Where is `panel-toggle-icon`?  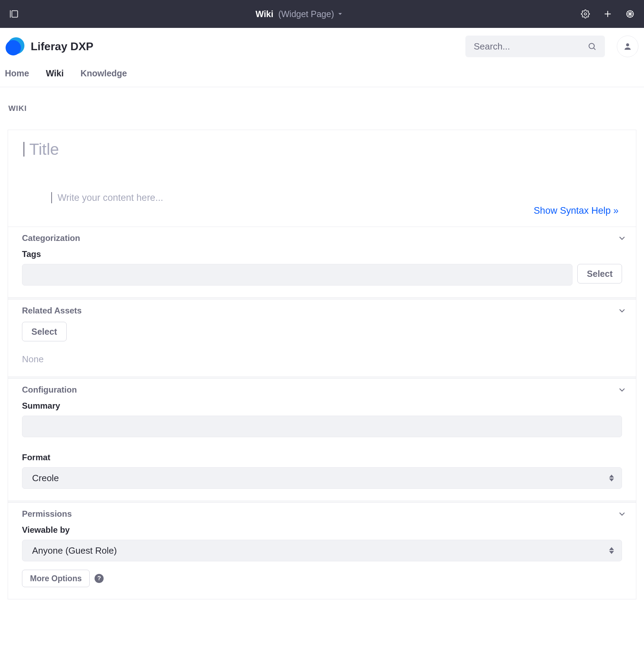 panel-toggle-icon is located at coordinates (14, 14).